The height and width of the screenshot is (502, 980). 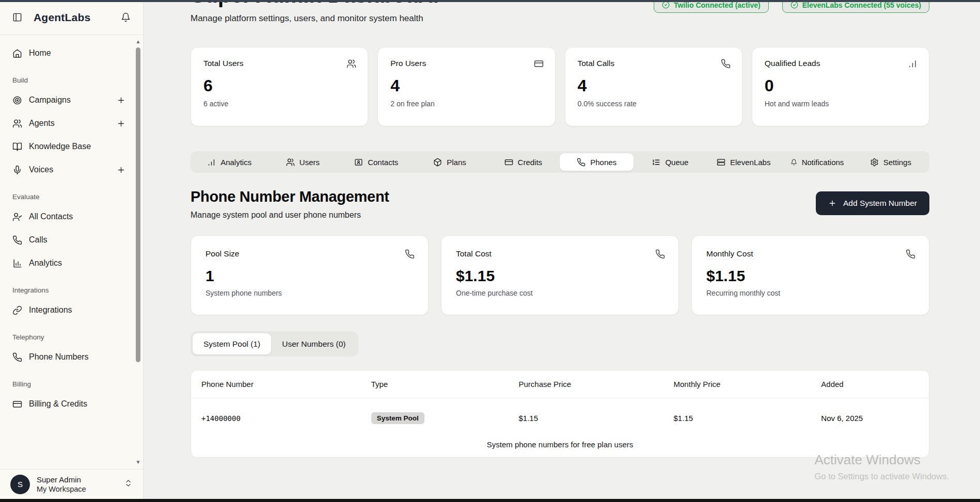 What do you see at coordinates (71, 485) in the screenshot?
I see `workspace-switcher: S Super Admin My Workspace` at bounding box center [71, 485].